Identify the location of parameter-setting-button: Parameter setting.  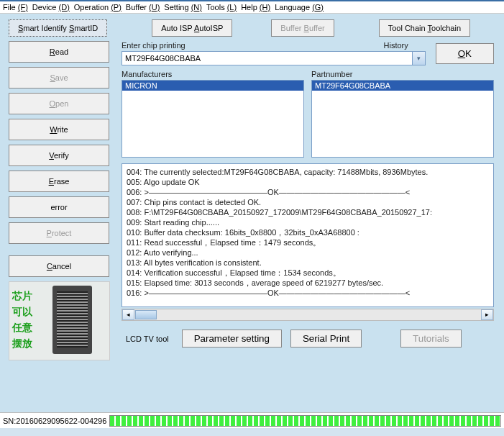
(232, 338).